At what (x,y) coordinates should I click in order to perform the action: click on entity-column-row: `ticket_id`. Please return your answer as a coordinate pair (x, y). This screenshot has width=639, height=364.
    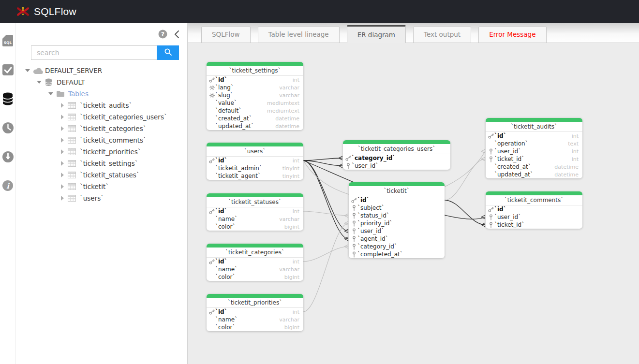
    Looking at the image, I should click on (534, 225).